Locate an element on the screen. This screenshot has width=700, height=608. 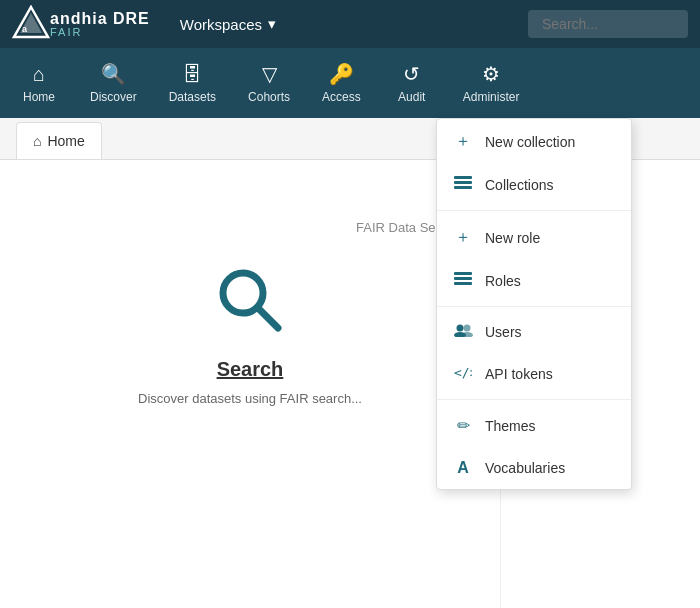
nav-item-datasets: 🗄 Datasets is located at coordinates (192, 83).